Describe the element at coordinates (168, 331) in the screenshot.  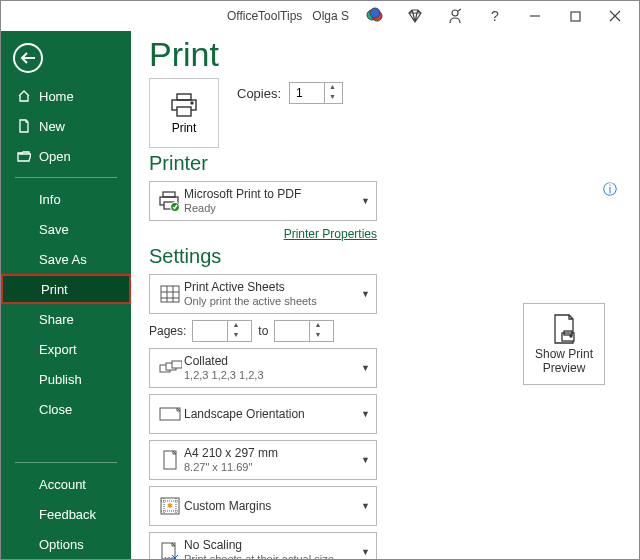
I see `pages-label: Pages:` at that location.